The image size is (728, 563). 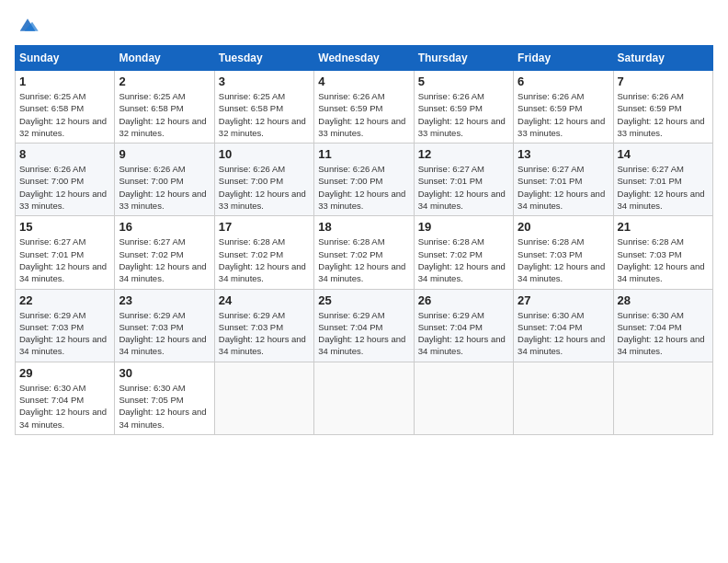 What do you see at coordinates (64, 155) in the screenshot?
I see `day-number: 8` at bounding box center [64, 155].